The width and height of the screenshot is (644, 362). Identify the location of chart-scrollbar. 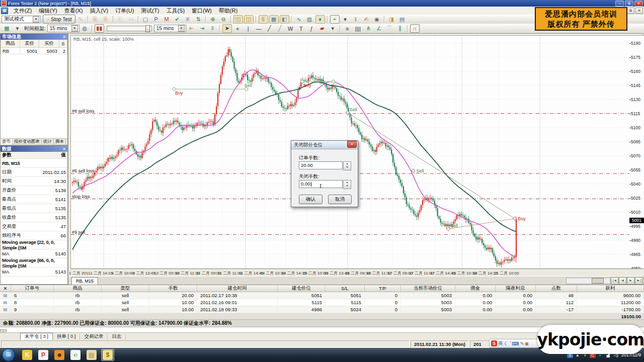
(588, 281).